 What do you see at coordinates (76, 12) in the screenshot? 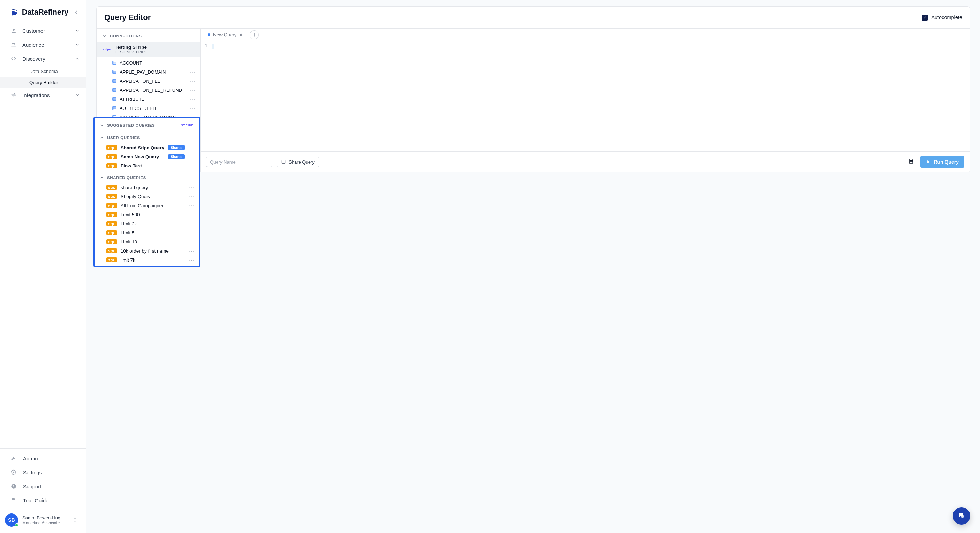
I see `collapse-sidebar-button` at bounding box center [76, 12].